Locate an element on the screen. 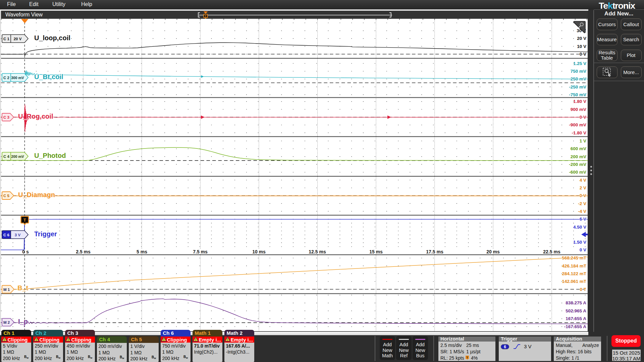 This screenshot has height=362, width=644. svg-text: M 1 is located at coordinates (7, 290).